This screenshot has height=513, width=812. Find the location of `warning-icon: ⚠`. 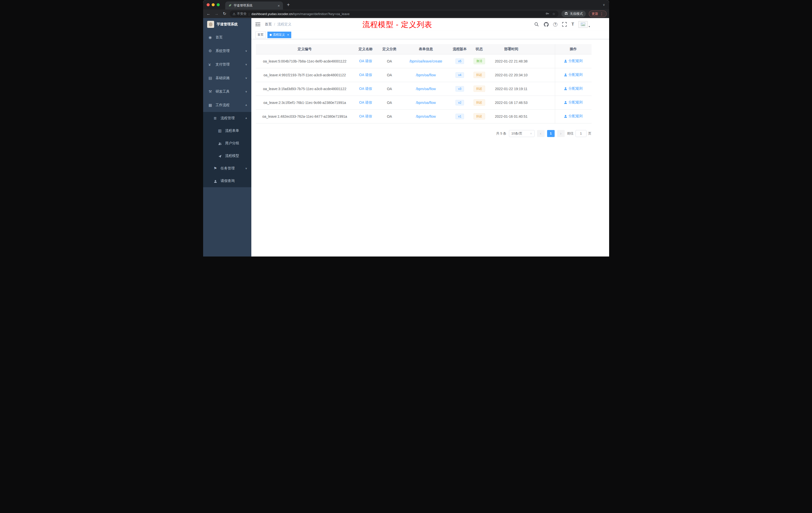

warning-icon: ⚠ is located at coordinates (234, 14).